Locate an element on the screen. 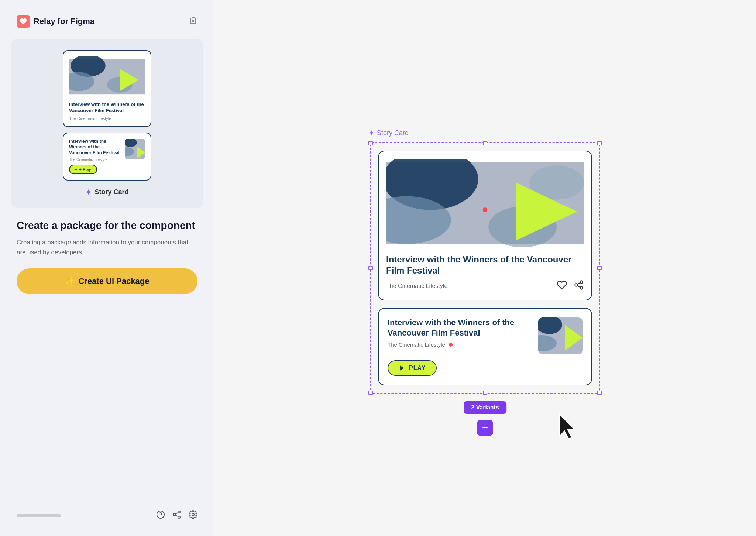 The width and height of the screenshot is (756, 536). footer-icons is located at coordinates (177, 516).